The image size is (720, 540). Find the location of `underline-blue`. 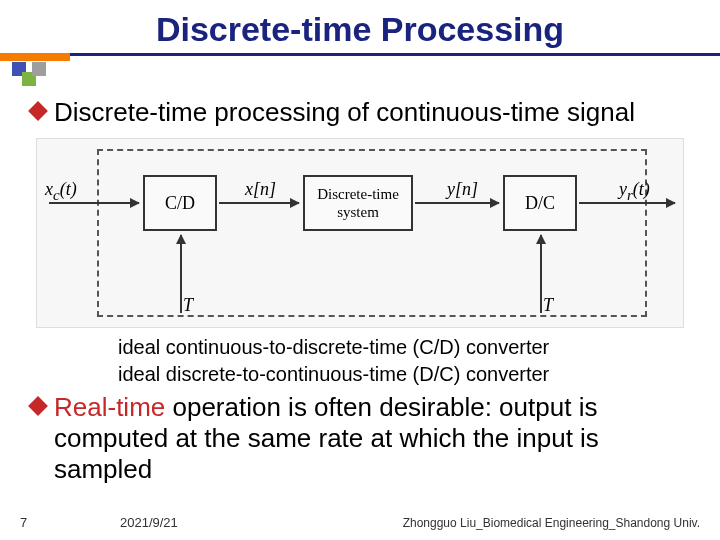

underline-blue is located at coordinates (360, 54).